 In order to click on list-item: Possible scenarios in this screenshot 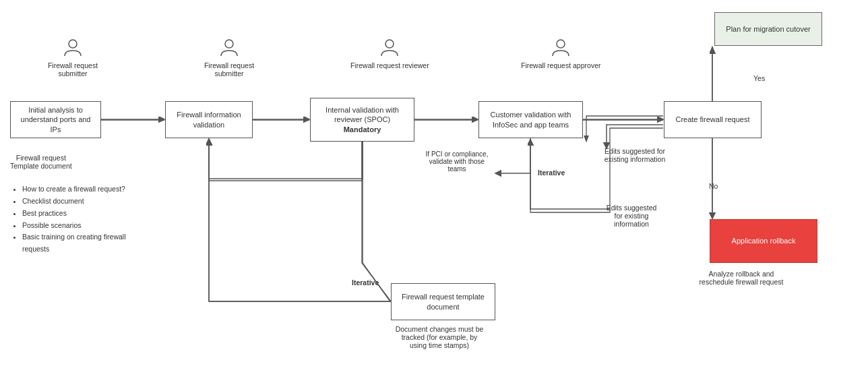, I will do `click(84, 226)`.